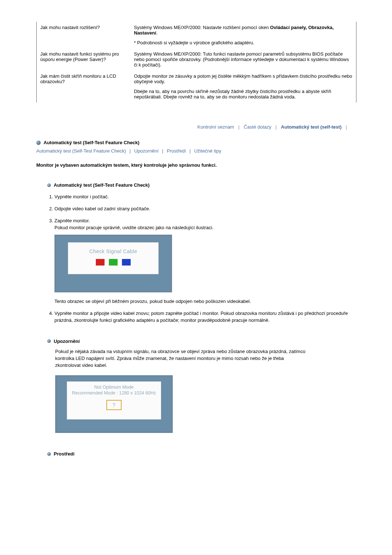 This screenshot has width=392, height=555. Describe the element at coordinates (113, 258) in the screenshot. I see `monitor-panel: Check Signal Cable` at that location.